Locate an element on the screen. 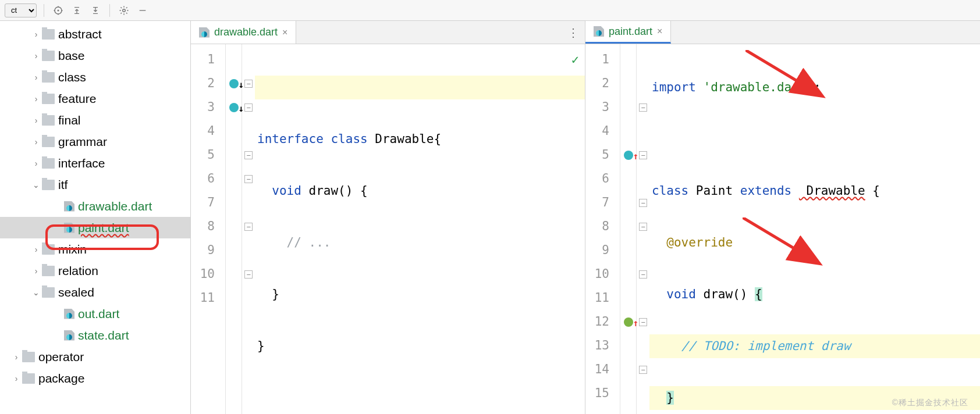 This screenshot has height=414, width=980. line-number: 15 is located at coordinates (603, 393).